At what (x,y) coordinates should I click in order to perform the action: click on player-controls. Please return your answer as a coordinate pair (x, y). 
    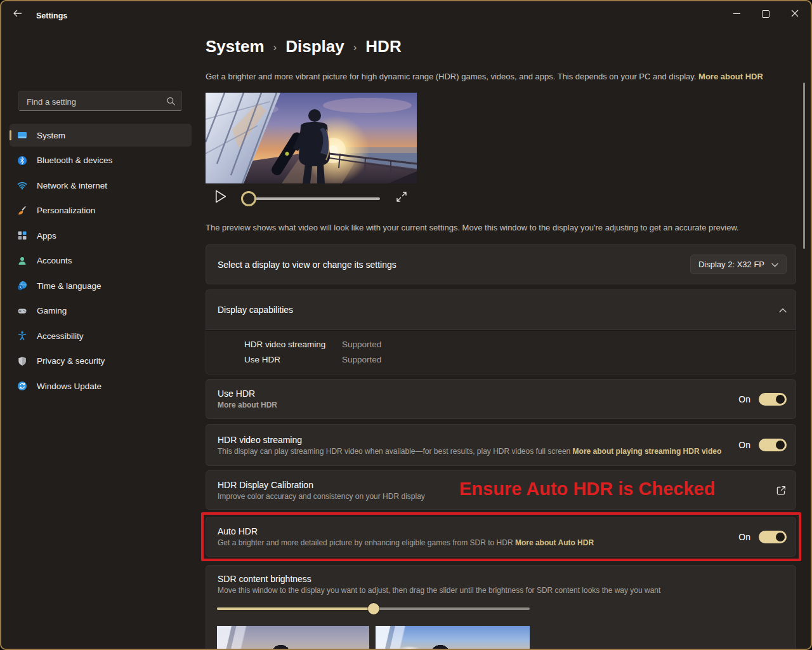
    Looking at the image, I should click on (311, 199).